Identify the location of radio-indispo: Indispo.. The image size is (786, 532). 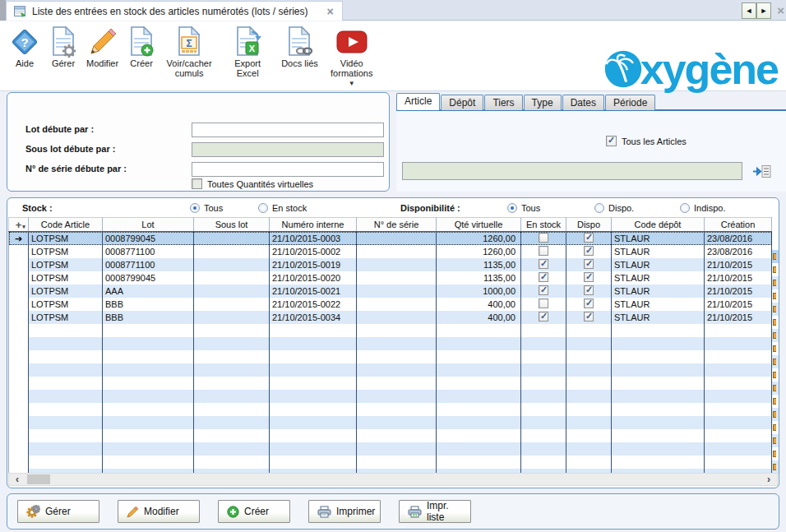
(703, 208).